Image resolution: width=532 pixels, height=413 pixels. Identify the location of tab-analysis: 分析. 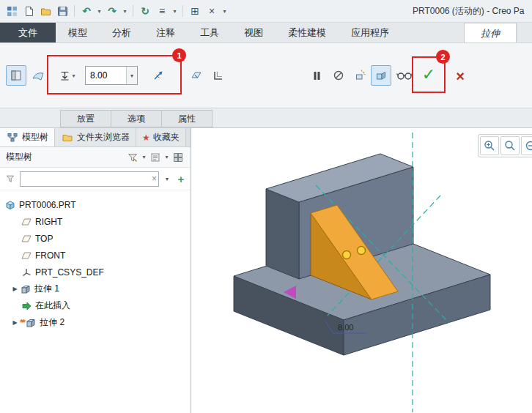
(122, 32).